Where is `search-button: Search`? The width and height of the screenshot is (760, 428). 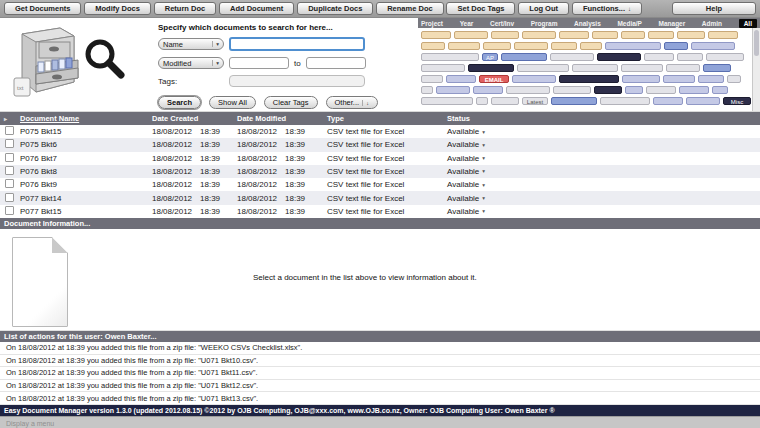 search-button: Search is located at coordinates (180, 102).